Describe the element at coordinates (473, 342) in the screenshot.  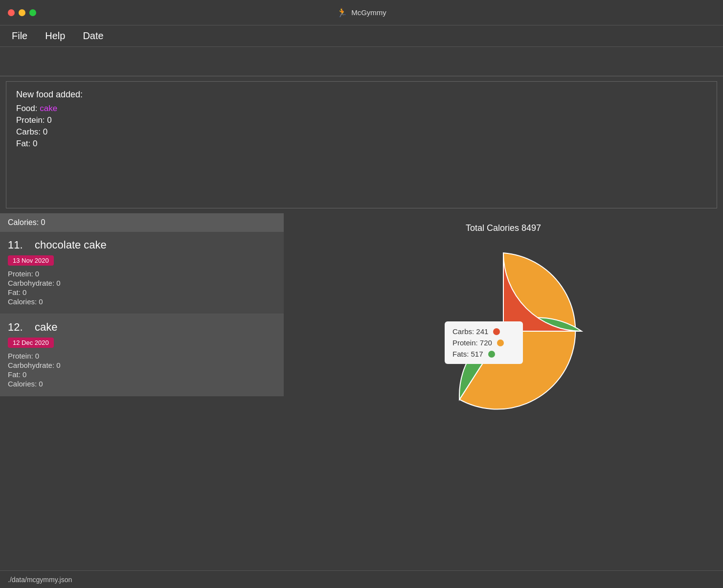
I see `legend-protein-label: Protein: 720` at that location.